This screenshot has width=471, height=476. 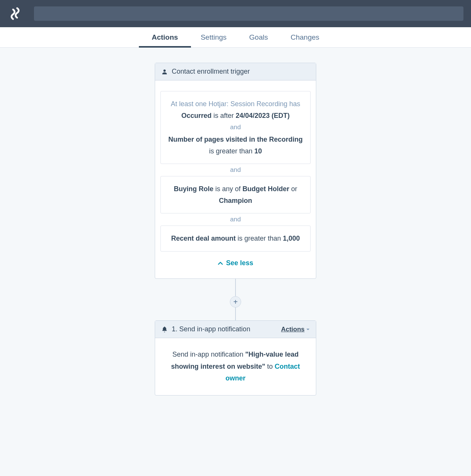 I want to click on add-action-button: +, so click(x=236, y=302).